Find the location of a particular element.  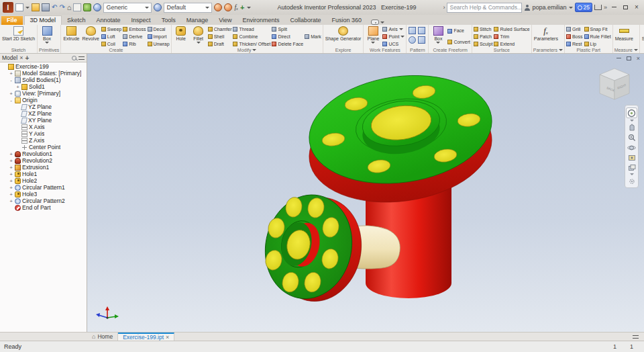

boss-button: Boss is located at coordinates (574, 37).